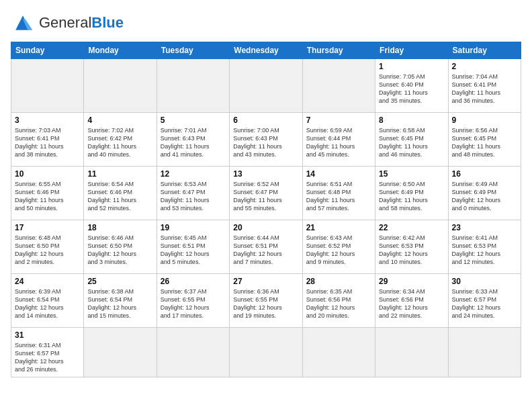 The height and width of the screenshot is (411, 532). What do you see at coordinates (120, 140) in the screenshot?
I see `calendar-cell: 4Sunrise: 7:02 AM Sunset: 6:42 PM Daylig…` at bounding box center [120, 140].